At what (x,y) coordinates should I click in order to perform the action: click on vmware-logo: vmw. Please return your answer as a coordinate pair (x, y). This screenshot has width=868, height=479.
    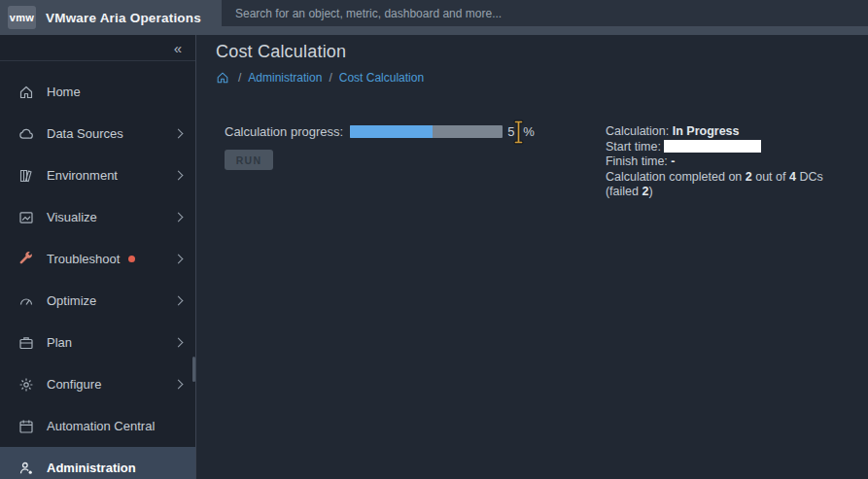
    Looking at the image, I should click on (21, 17).